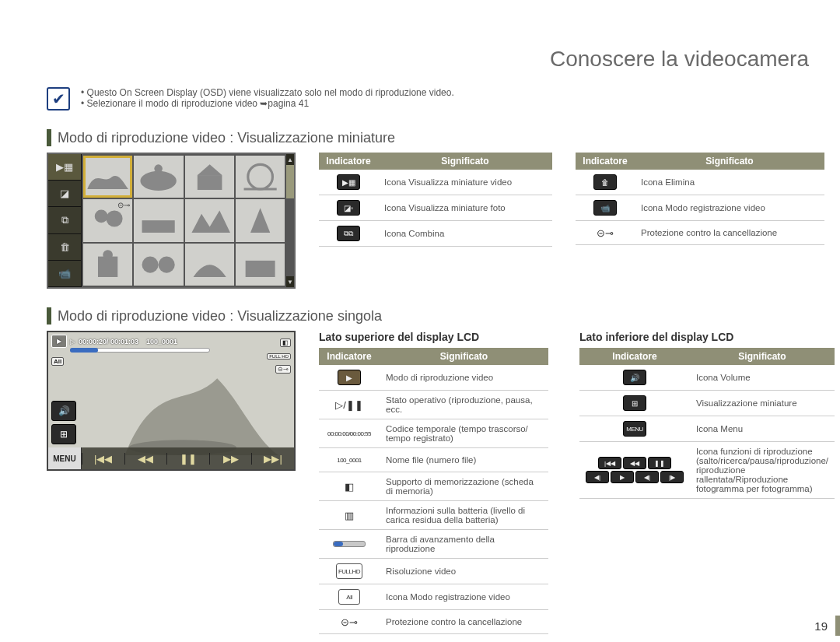 This screenshot has width=840, height=642. What do you see at coordinates (464, 545) in the screenshot?
I see `legend-text: Barra di avanzamento della riproduzione` at bounding box center [464, 545].